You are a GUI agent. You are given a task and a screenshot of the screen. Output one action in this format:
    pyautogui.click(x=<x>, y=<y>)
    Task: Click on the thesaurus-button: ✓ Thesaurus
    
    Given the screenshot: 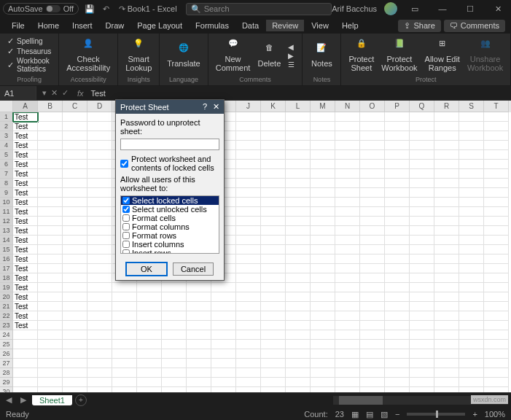 What is the action you would take?
    pyautogui.click(x=29, y=51)
    